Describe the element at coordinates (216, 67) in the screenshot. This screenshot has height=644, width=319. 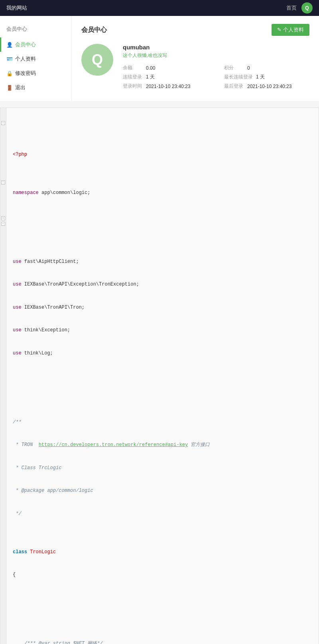
I see `profile-info: qumuban 这个人很懒,啥也没写 余额 0.00 积分 0 连续登录 1 天` at that location.